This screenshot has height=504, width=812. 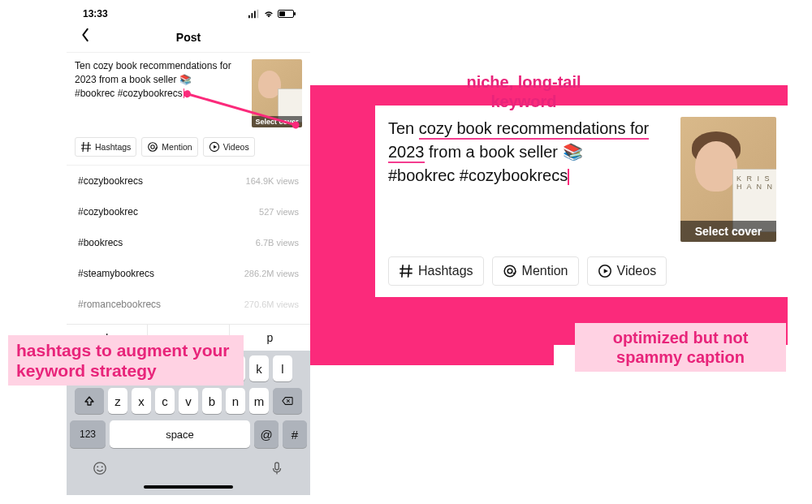 I want to click on thumb-face, so click(x=716, y=166).